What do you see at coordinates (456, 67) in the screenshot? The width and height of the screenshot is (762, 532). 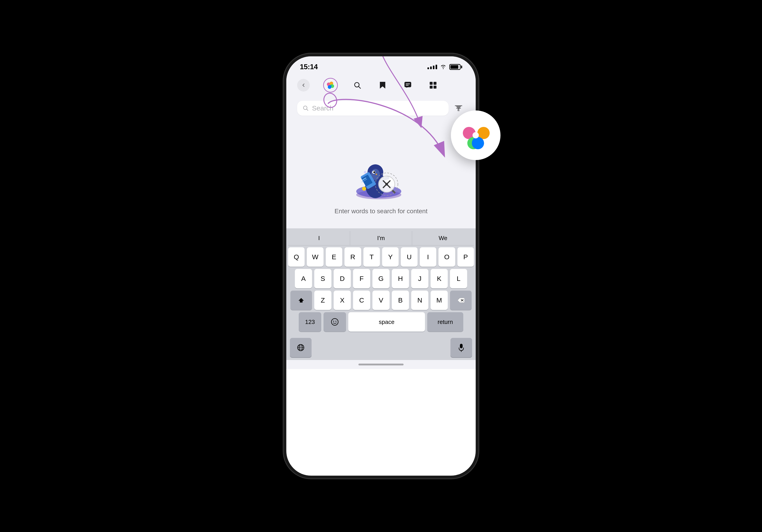 I see `battery-icon` at bounding box center [456, 67].